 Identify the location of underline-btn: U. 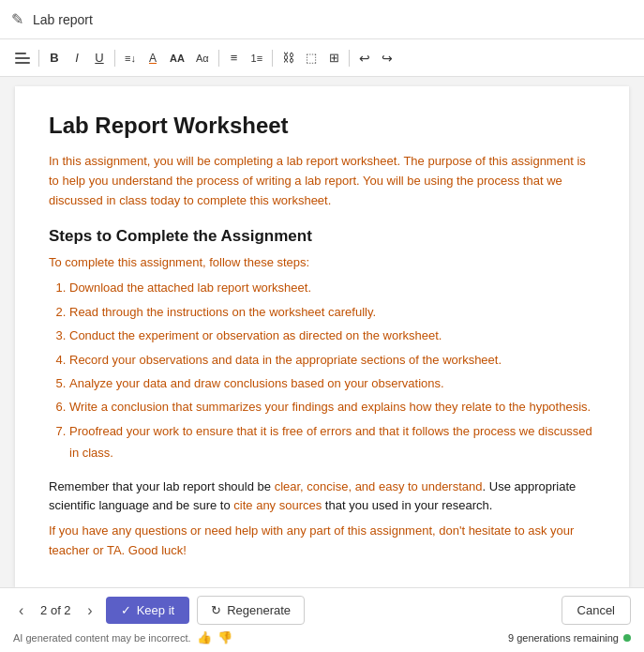
(99, 58).